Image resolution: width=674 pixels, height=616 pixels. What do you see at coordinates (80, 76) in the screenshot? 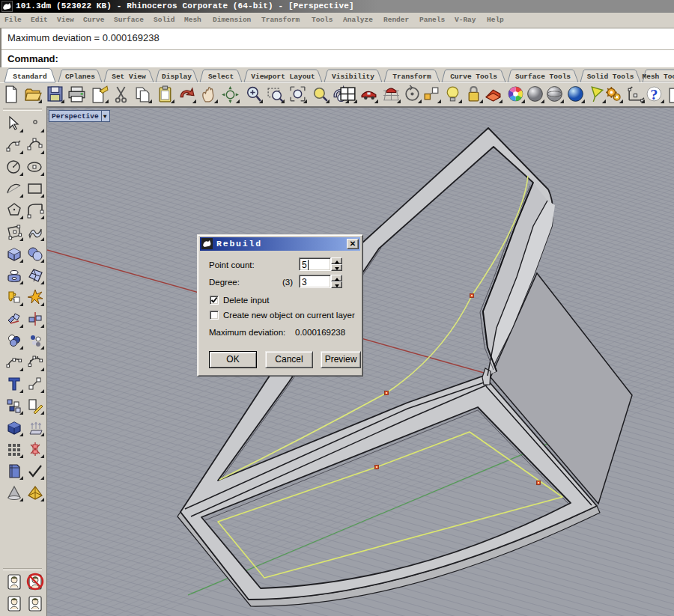
I see `svg-text: CPlanes` at bounding box center [80, 76].